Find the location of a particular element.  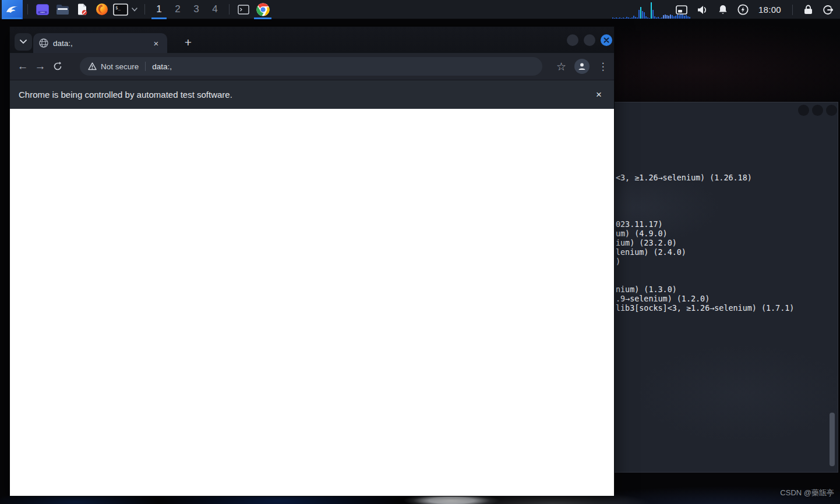

terminal-output-block: nium) (1.3.0).9→selenium) (1.2.0)lib3[so… is located at coordinates (705, 299).